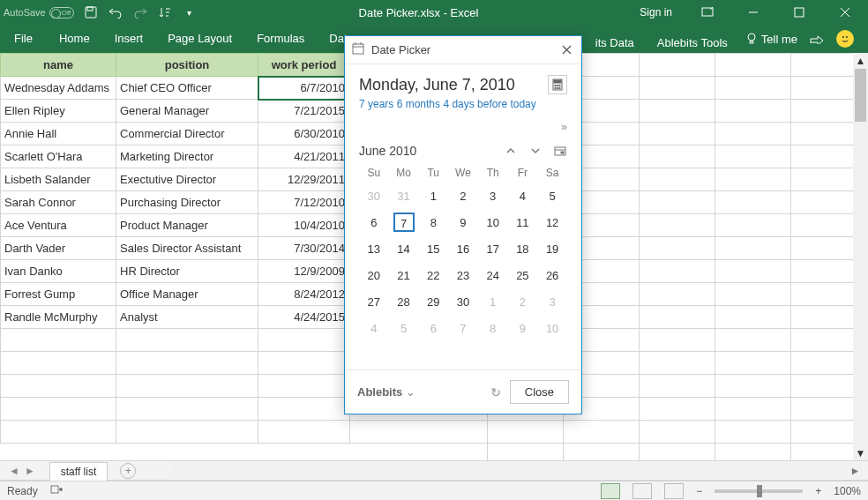 This screenshot has width=868, height=500. I want to click on cell: Purchasing Director, so click(187, 203).